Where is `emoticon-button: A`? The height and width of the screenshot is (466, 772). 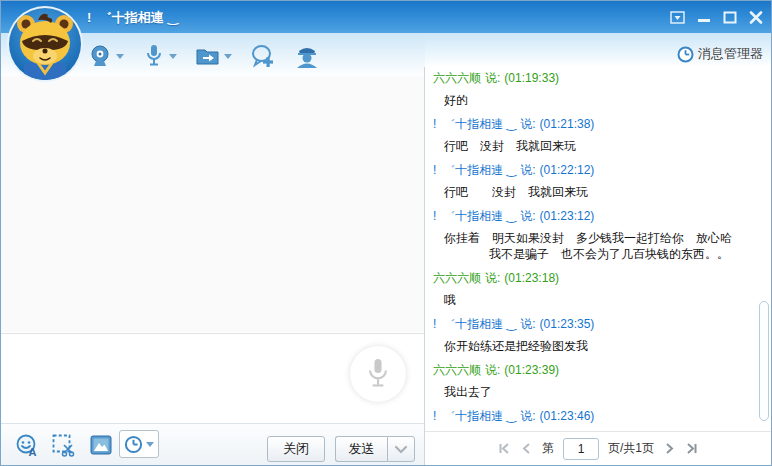 emoticon-button: A is located at coordinates (28, 448).